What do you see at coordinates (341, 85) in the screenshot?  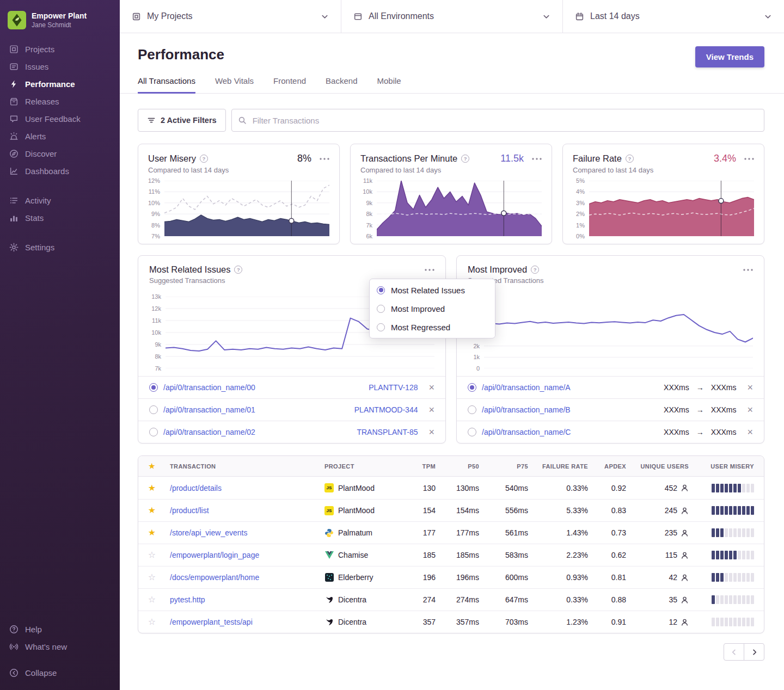 I see `tab-backend: Backend` at bounding box center [341, 85].